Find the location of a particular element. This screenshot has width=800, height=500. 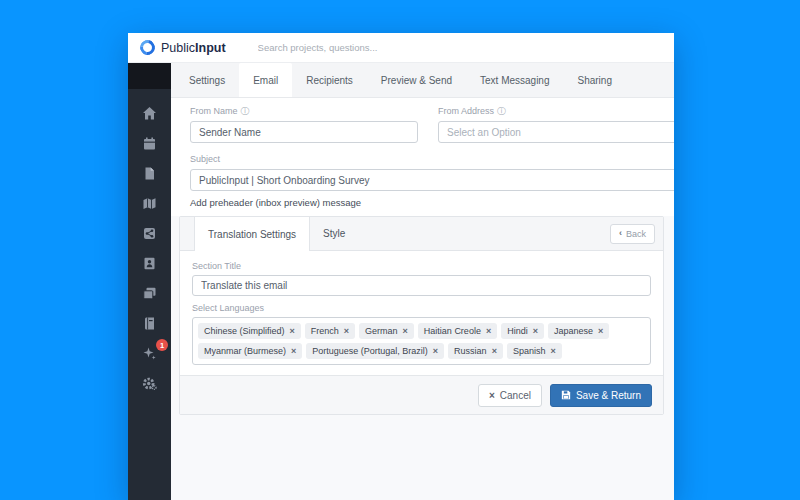

language-tag: Chinese (Simplified)× is located at coordinates (250, 331).